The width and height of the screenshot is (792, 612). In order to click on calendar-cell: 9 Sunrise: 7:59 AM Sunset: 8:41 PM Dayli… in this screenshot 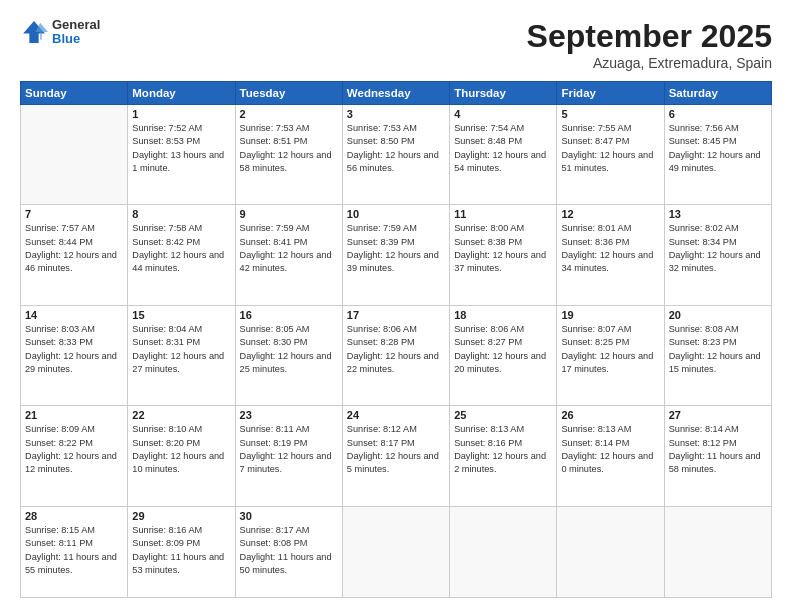, I will do `click(288, 255)`.